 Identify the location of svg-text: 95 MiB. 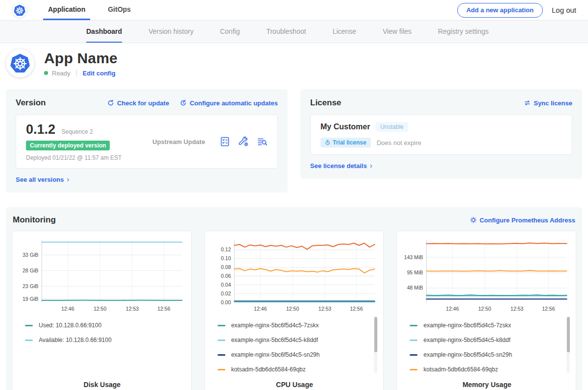
(416, 272).